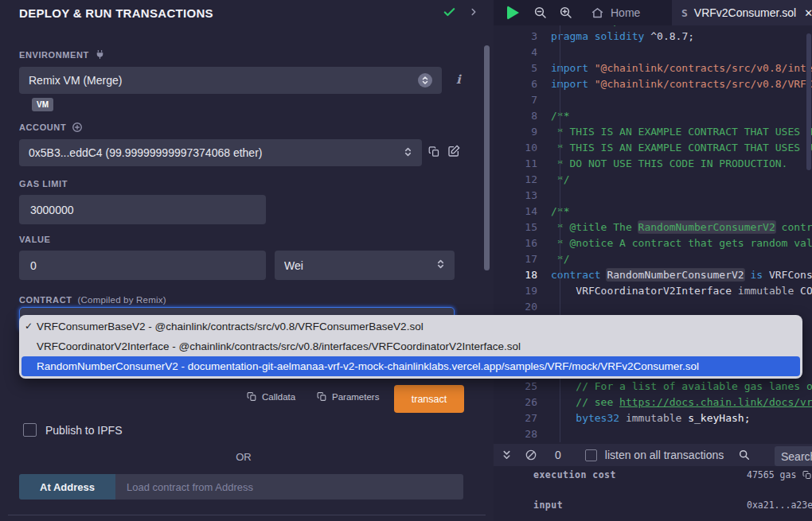 The width and height of the screenshot is (812, 521). What do you see at coordinates (653, 259) in the screenshot?
I see `code-line: 17 */` at bounding box center [653, 259].